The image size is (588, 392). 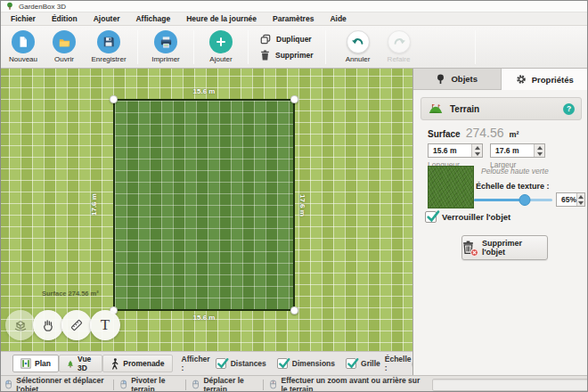 I want to click on menu-ajouter: Ajouter, so click(x=107, y=19).